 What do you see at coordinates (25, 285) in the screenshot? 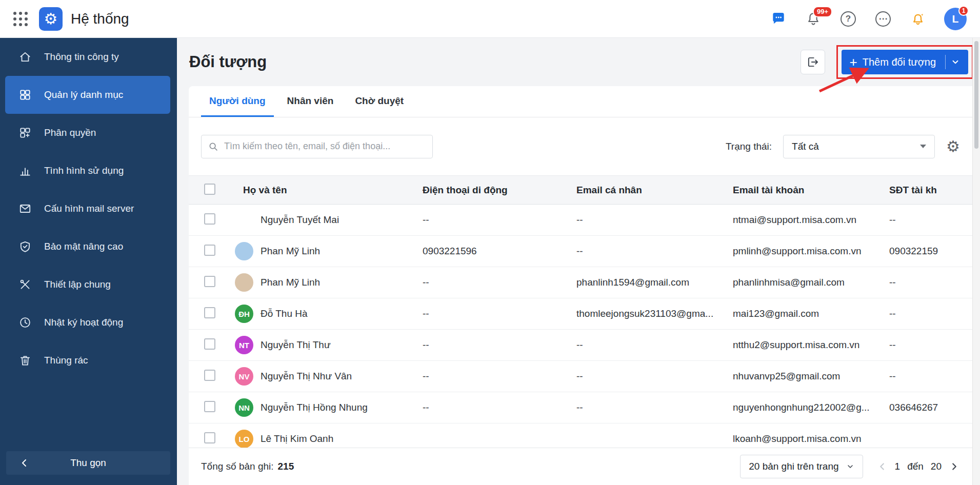
I see `tools-icon` at bounding box center [25, 285].